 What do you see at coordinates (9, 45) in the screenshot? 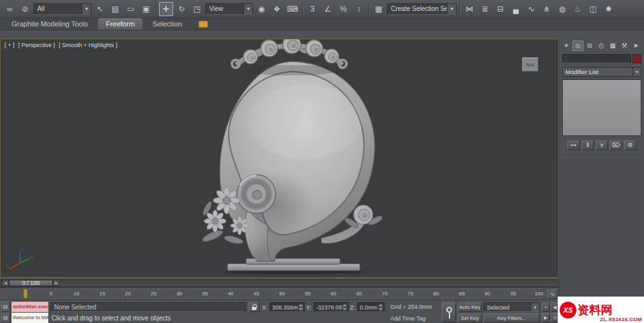
I see `viewport-general-menu: [ + ]` at bounding box center [9, 45].